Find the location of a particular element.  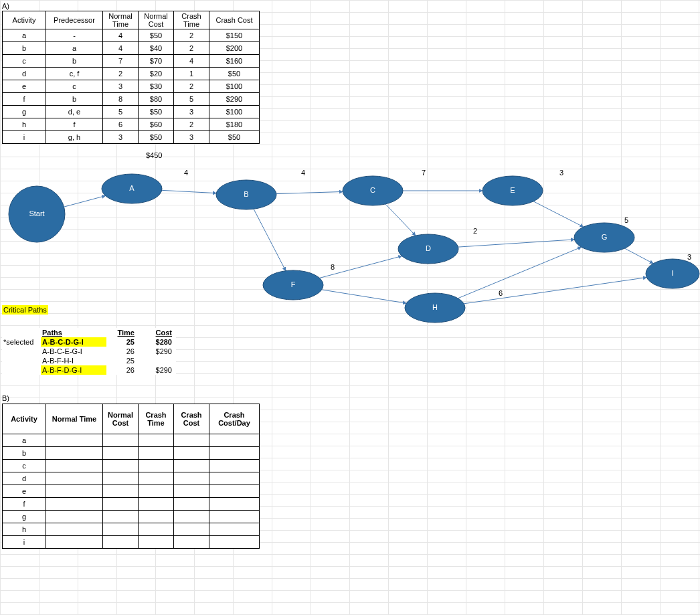

th-normal-cost: Normal Cost is located at coordinates (157, 20).